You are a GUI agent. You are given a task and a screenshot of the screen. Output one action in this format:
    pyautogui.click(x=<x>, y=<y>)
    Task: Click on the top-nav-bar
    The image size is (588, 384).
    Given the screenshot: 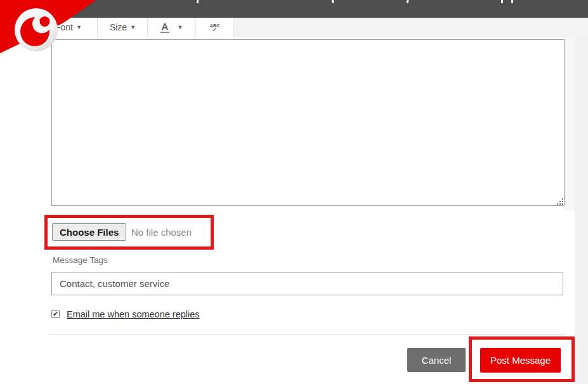 What is the action you would take?
    pyautogui.click(x=294, y=9)
    